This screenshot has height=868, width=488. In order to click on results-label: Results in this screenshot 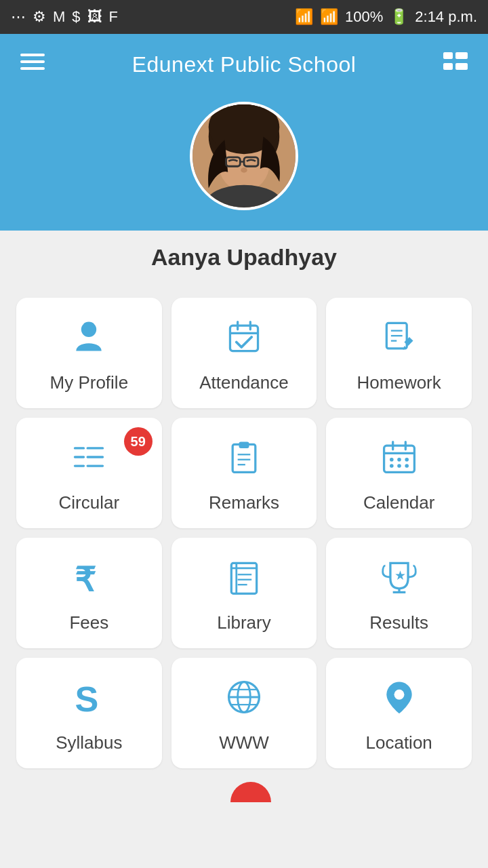, I will do `click(399, 623)`.